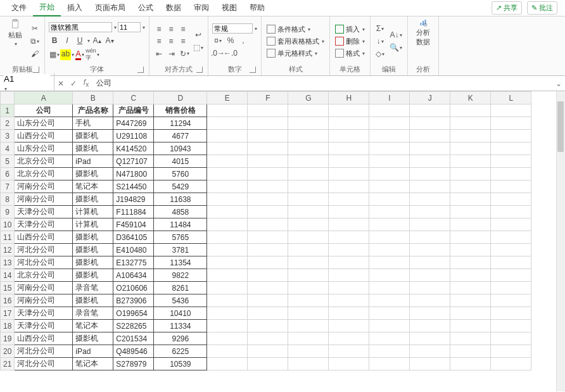  What do you see at coordinates (134, 237) in the screenshot?
I see `cell-11-C: D364105` at bounding box center [134, 237].